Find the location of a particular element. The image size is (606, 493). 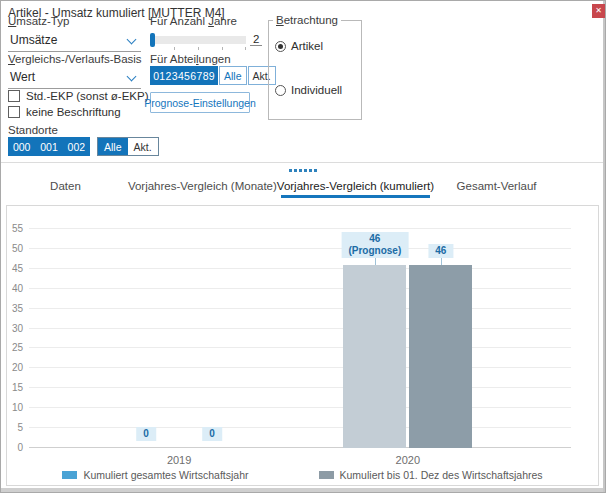

tab-bar: DatenVorjahres-Vergleich (Monate)Vorjahr… is located at coordinates (281, 186).